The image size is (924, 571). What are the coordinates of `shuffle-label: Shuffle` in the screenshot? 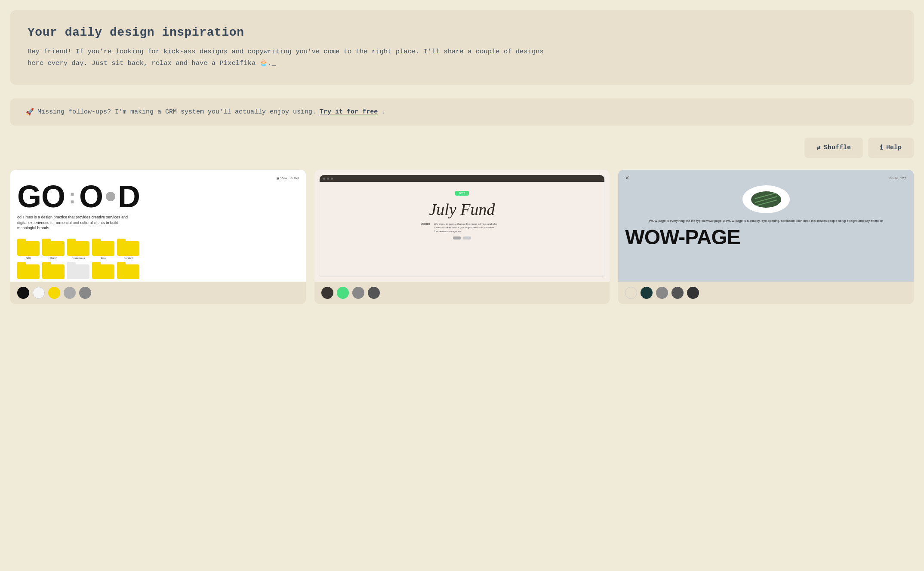 It's located at (837, 148).